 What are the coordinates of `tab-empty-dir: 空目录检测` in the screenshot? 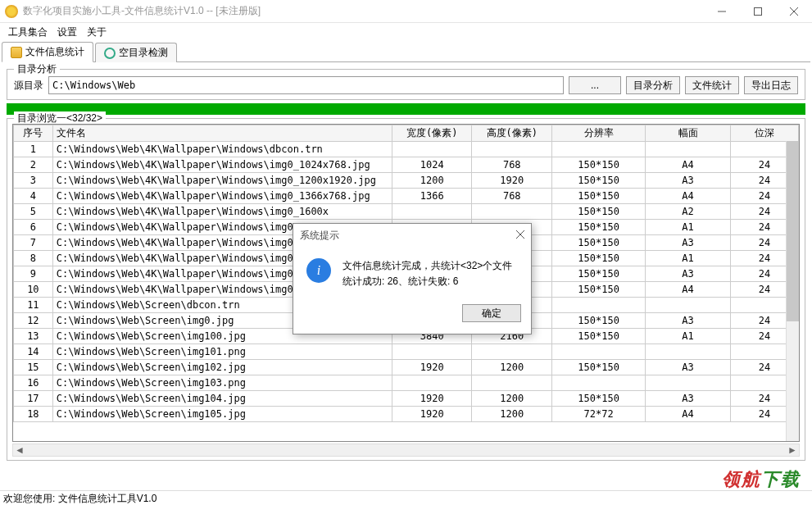 It's located at (136, 52).